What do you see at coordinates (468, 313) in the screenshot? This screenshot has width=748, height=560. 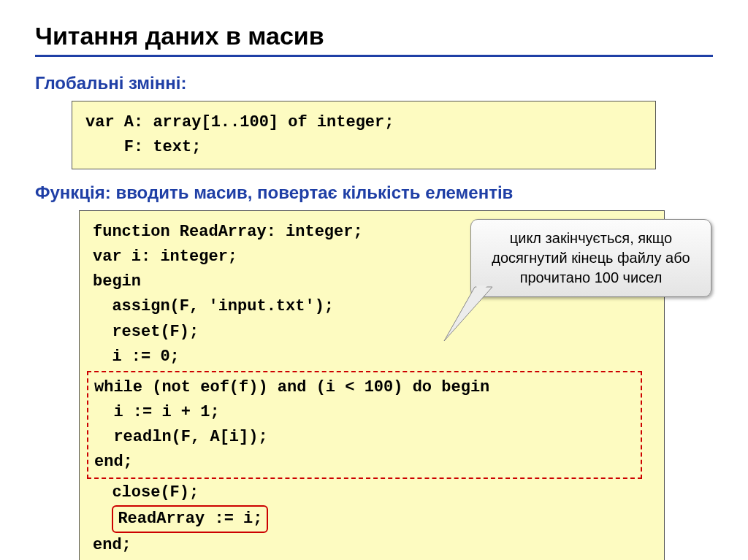 I see `callout-tail-icon` at bounding box center [468, 313].